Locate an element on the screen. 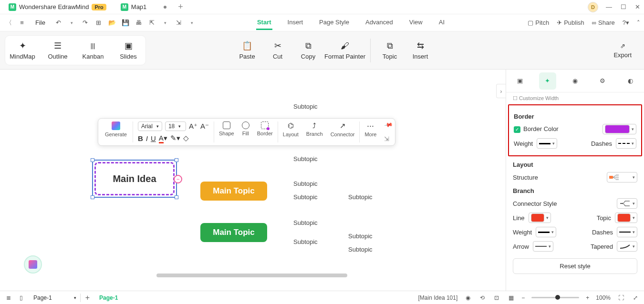  decrease-font-icon: A⁻ is located at coordinates (205, 126).